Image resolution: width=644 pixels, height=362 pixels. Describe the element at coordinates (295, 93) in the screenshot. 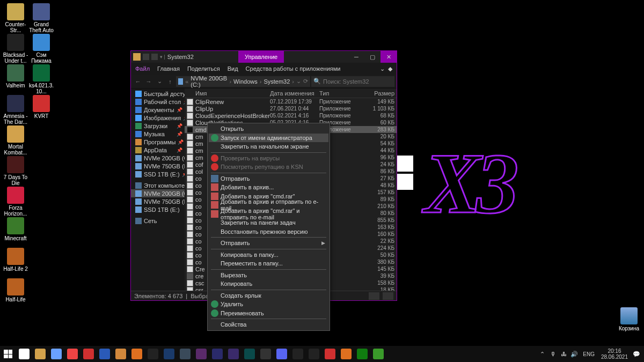

I see `col-date: Дата изменения` at that location.